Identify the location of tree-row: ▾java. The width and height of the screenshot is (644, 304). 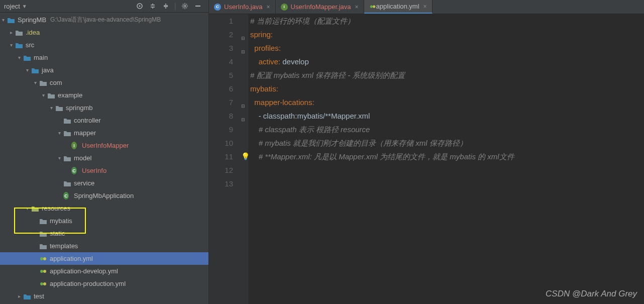
(104, 70).